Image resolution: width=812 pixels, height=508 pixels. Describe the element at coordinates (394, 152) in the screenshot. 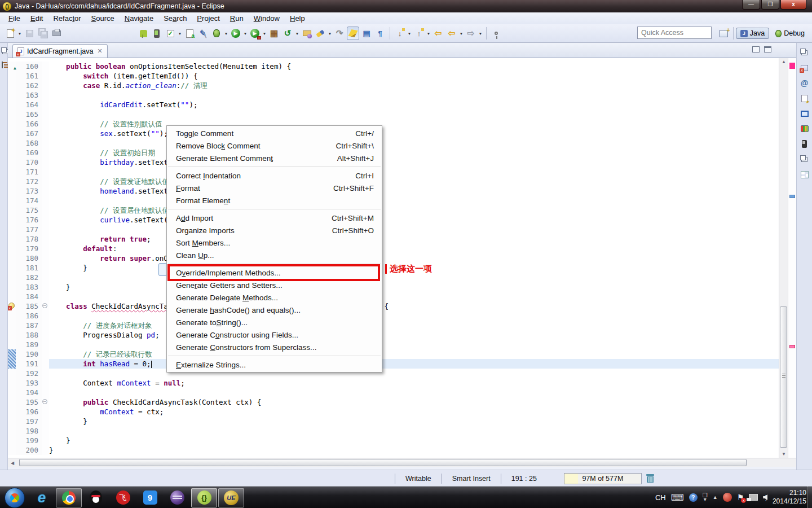

I see `code-line-169: 169 // 设置初始日期` at that location.